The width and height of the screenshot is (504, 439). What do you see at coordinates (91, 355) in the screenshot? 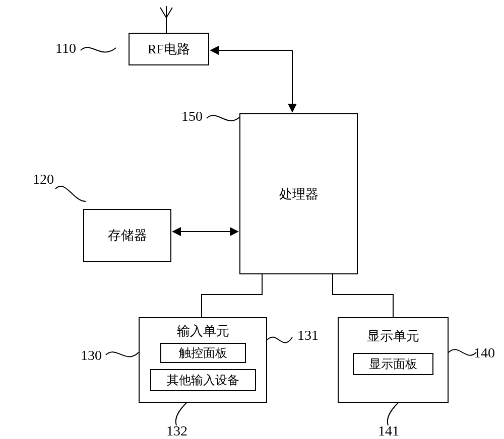
I see `input-ref: 130` at bounding box center [91, 355].